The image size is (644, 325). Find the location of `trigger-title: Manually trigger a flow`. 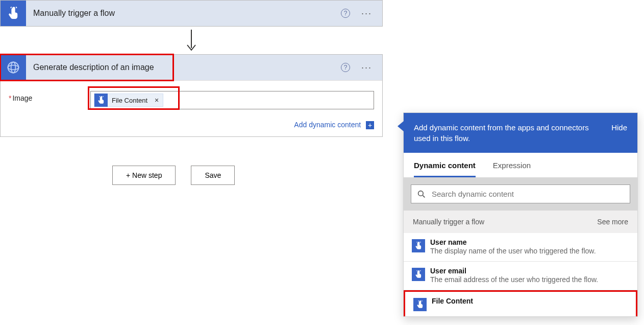

trigger-title: Manually trigger a flow is located at coordinates (184, 13).